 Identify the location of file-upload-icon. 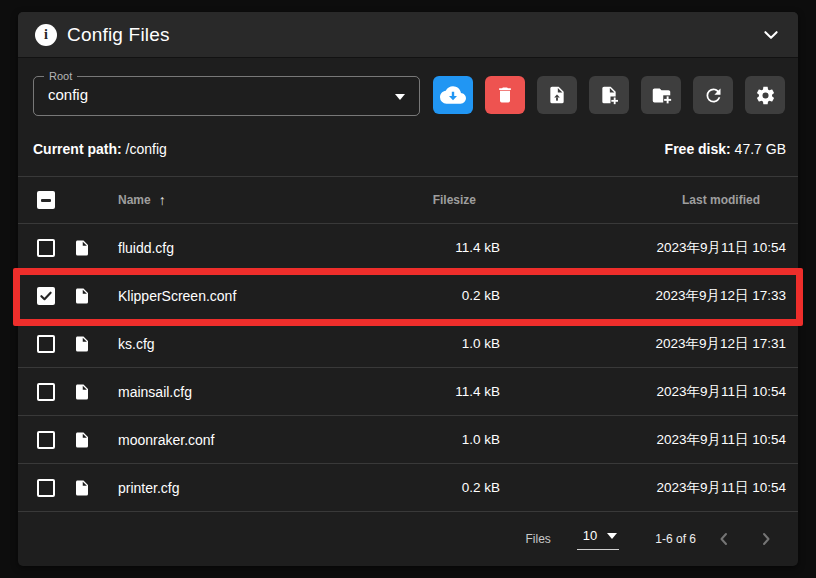
(557, 95).